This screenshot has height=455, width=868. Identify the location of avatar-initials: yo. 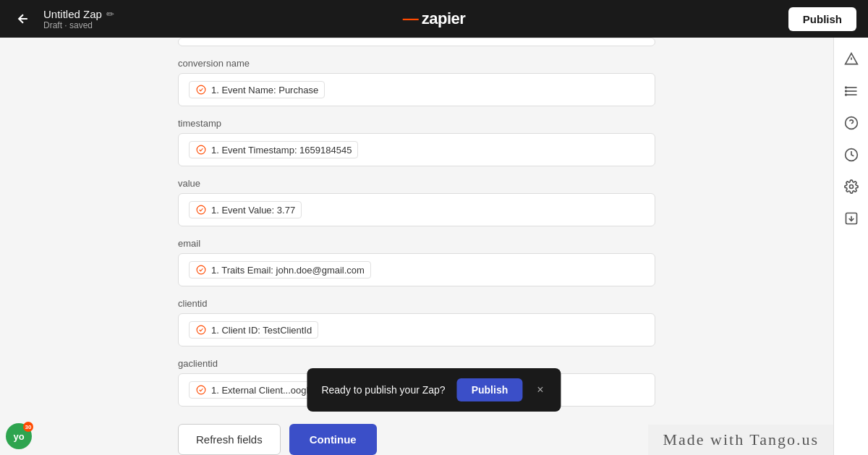
(19, 437).